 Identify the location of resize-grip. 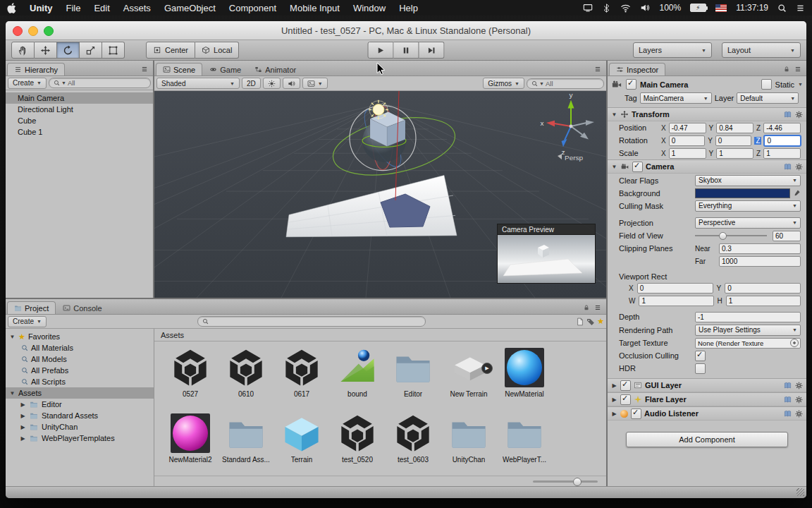
(801, 492).